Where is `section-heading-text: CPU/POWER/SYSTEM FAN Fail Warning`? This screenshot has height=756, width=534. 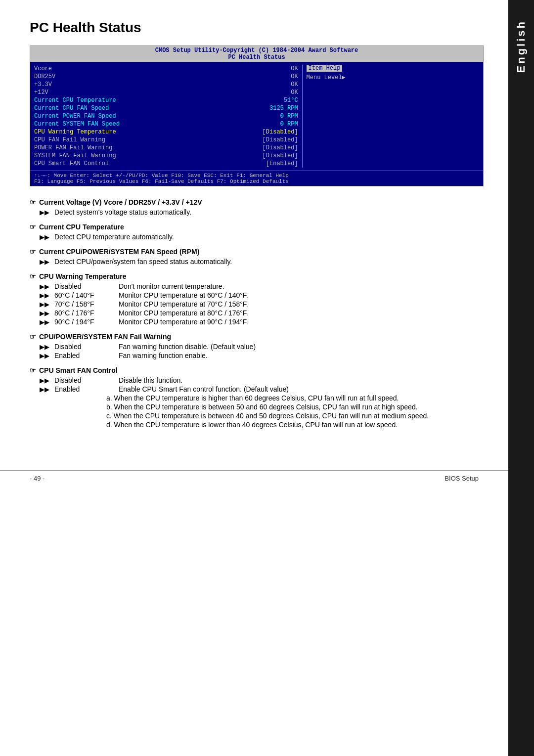
section-heading-text: CPU/POWER/SYSTEM FAN Fail Warning is located at coordinates (105, 337).